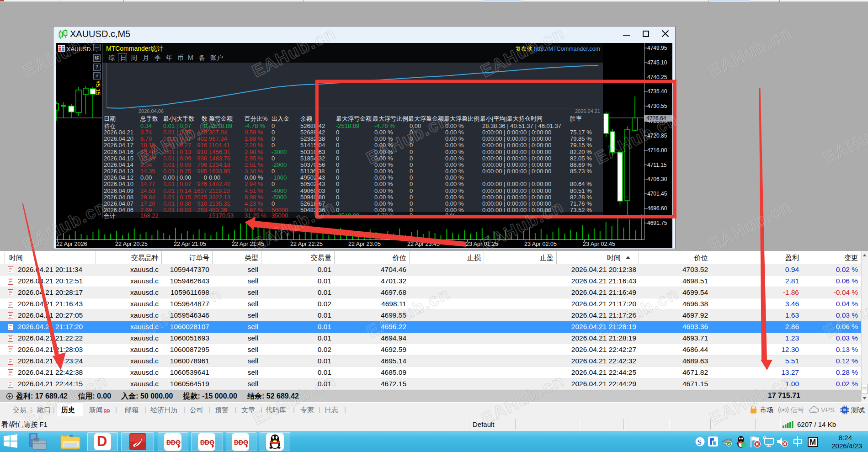 This screenshot has height=452, width=868. Describe the element at coordinates (540, 244) in the screenshot. I see `svg-text: 23 Apr 02:05` at that location.